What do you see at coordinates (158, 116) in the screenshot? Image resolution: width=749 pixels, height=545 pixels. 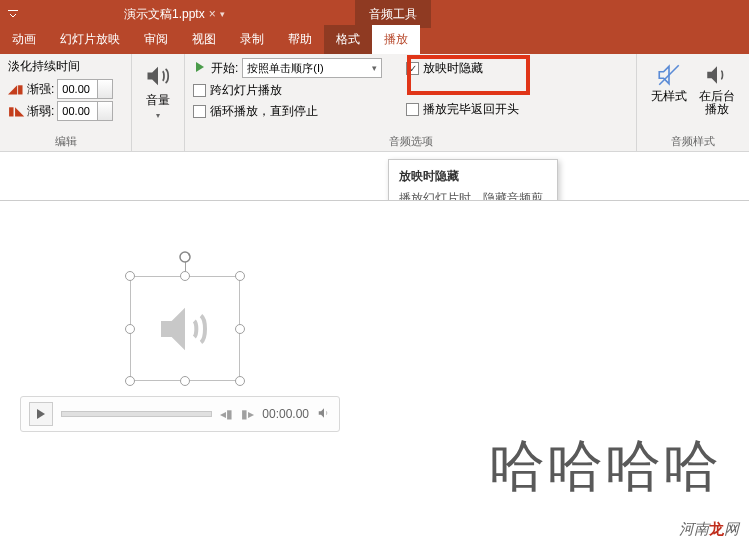 I see `chevron-down-icon: ▾` at bounding box center [158, 116].